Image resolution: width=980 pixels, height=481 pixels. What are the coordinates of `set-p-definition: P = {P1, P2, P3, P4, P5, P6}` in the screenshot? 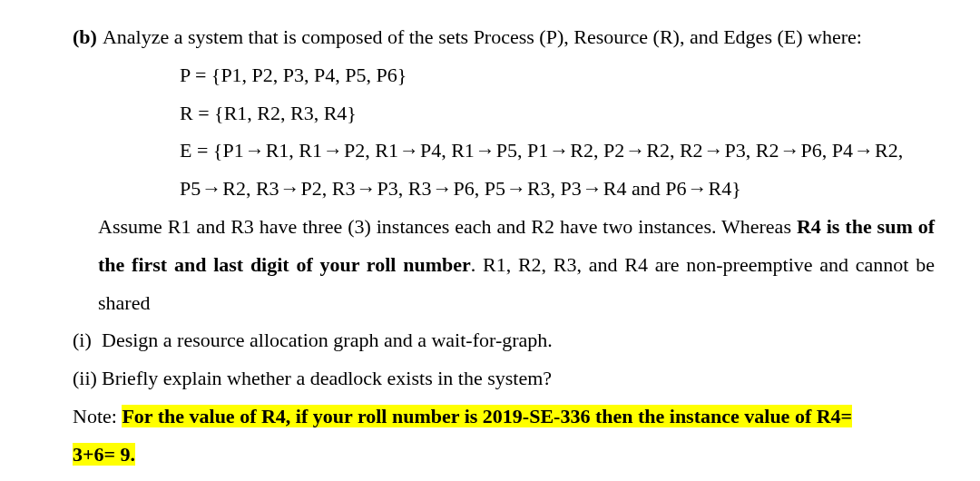 It's located at (504, 75).